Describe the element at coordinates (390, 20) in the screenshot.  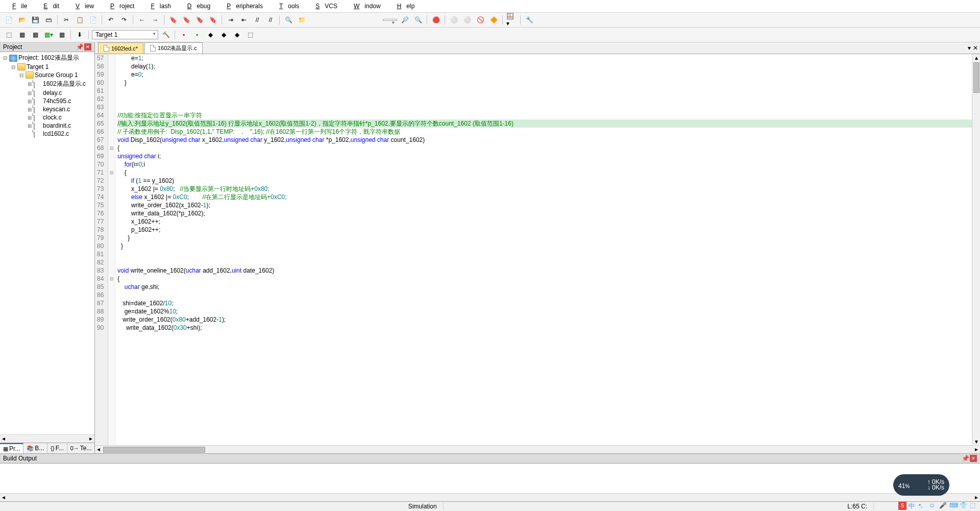
I see `search-combo` at that location.